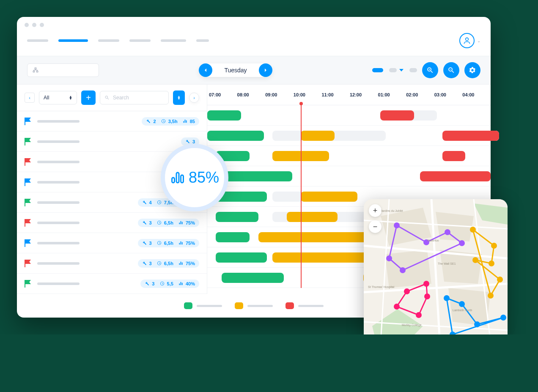 The width and height of the screenshot is (538, 392). I want to click on time-label: 12:00, so click(364, 95).